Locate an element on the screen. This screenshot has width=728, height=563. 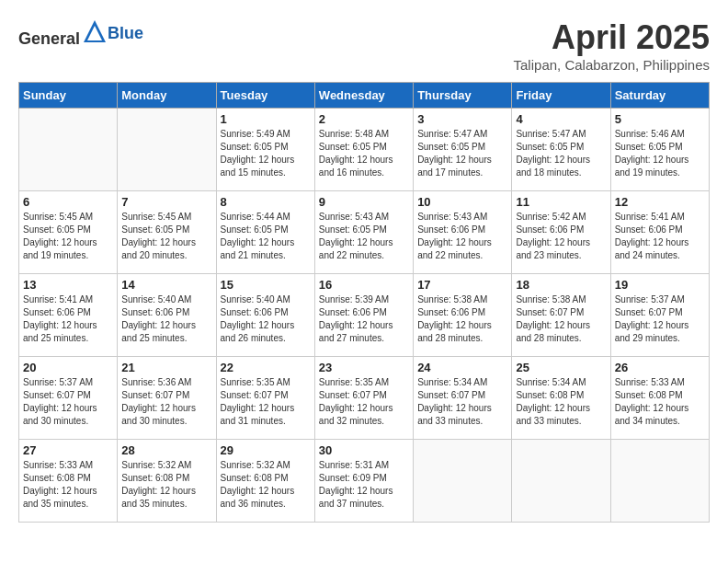
day-info: Sunrise: 5:49 AM Sunset: 6:05 PM Dayligh… is located at coordinates (266, 154).